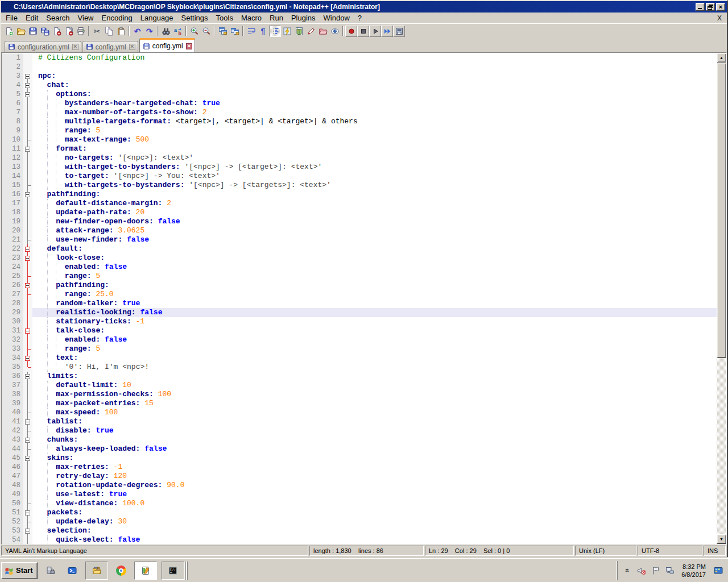 The image size is (728, 582). Describe the element at coordinates (359, 440) in the screenshot. I see `code-line: 43chunks:` at that location.